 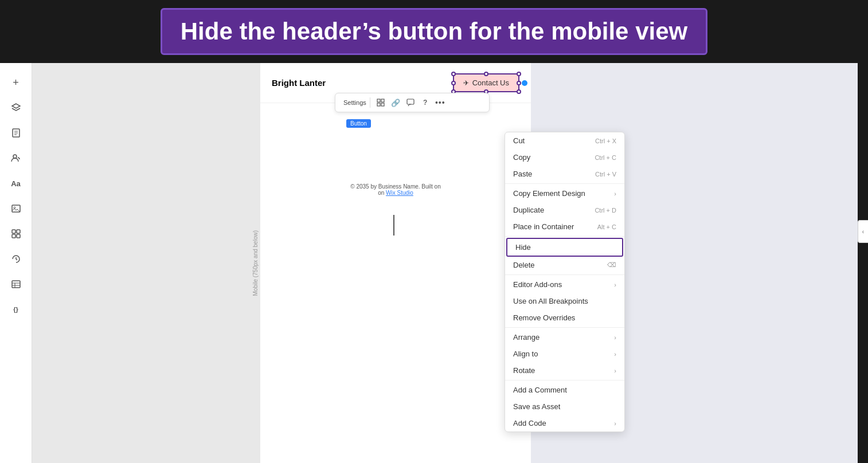 I want to click on ctx-hide: Hide, so click(x=565, y=248).